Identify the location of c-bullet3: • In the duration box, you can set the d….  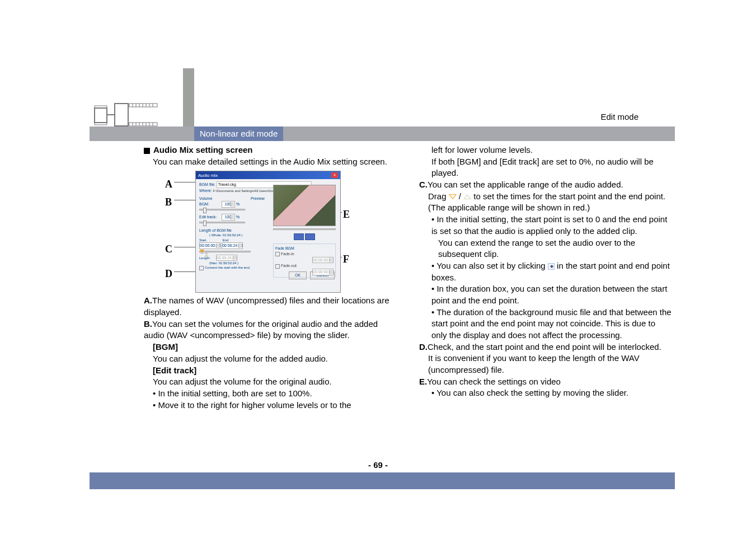
(546, 294).